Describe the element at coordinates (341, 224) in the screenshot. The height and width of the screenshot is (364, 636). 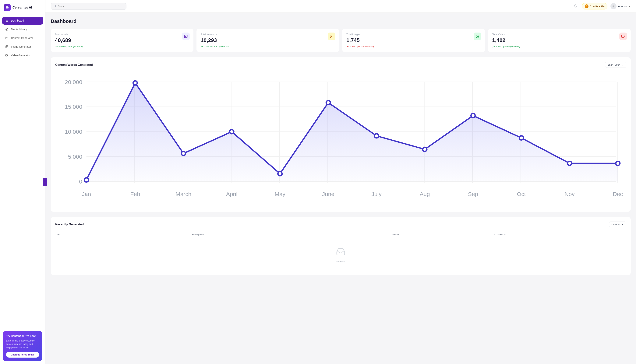
I see `recent-header: Recently Generated October` at that location.